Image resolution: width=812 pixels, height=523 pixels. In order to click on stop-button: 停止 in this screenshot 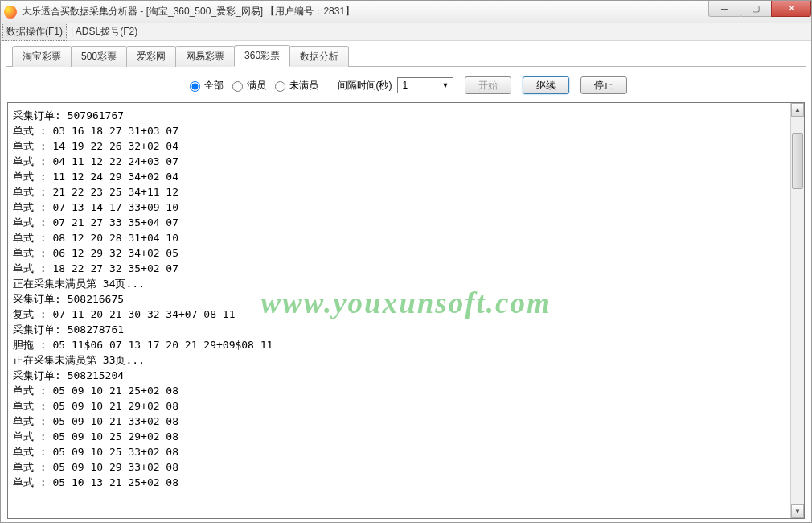, I will do `click(604, 85)`.